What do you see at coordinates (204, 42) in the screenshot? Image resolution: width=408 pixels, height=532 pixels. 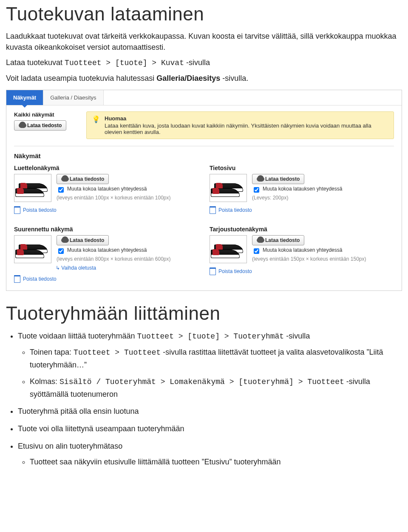 I see `intro-paragraph-1: Laadukkaat tuotekuvat ovat tärkeitä verk…` at bounding box center [204, 42].